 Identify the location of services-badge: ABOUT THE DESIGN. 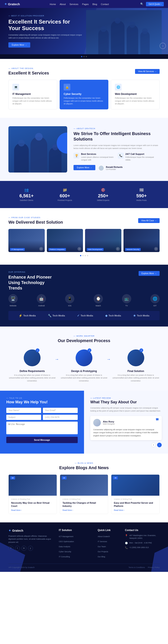
(29, 68).